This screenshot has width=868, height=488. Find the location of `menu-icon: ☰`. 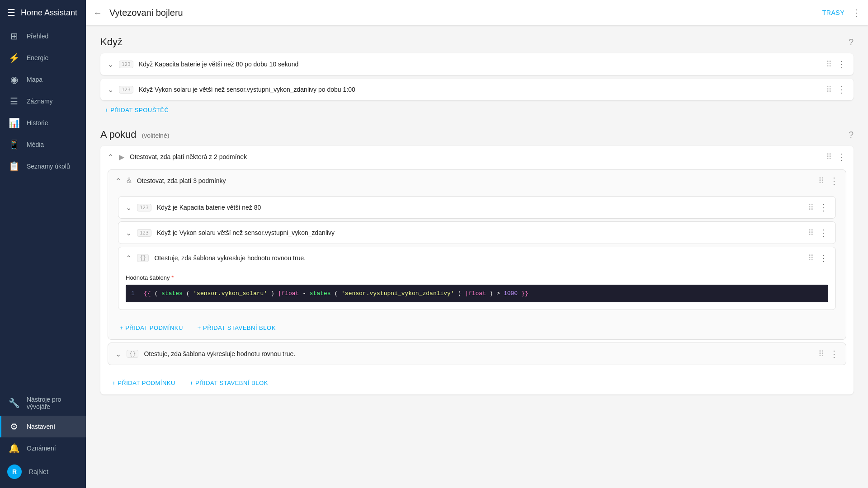

menu-icon: ☰ is located at coordinates (11, 13).